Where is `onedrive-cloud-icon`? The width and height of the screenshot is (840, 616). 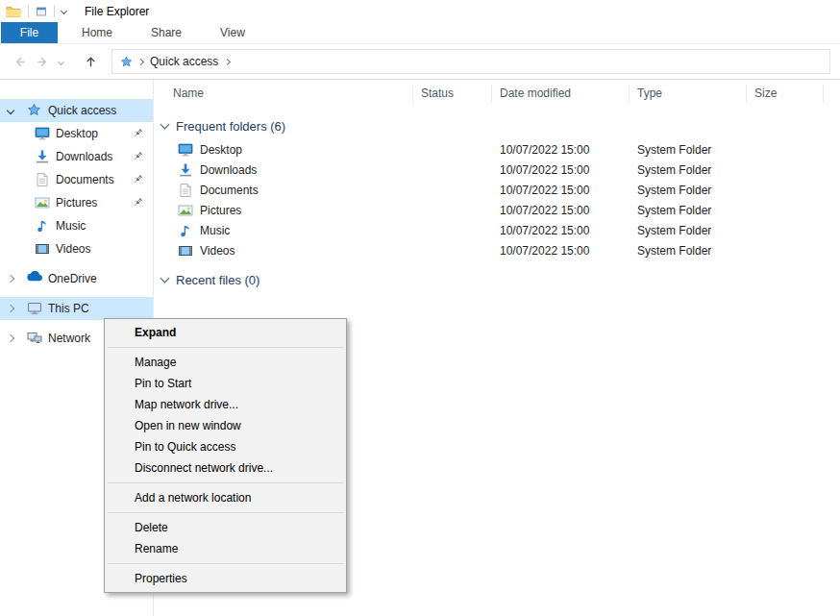
onedrive-cloud-icon is located at coordinates (35, 279).